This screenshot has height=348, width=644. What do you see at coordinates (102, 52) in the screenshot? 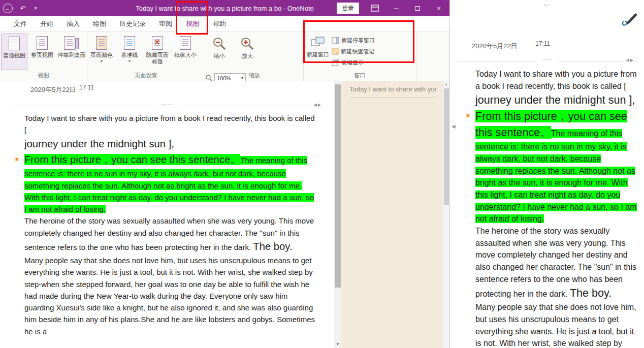
I see `page-color-button: 页面颜色 ▾` at bounding box center [102, 52].